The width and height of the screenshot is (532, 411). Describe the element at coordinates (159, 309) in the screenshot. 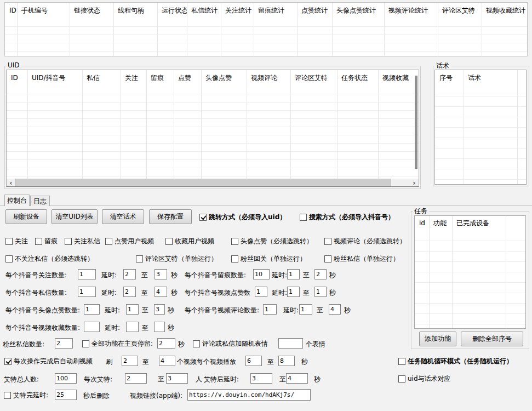

I see `avatar-like-delay-to-input` at that location.